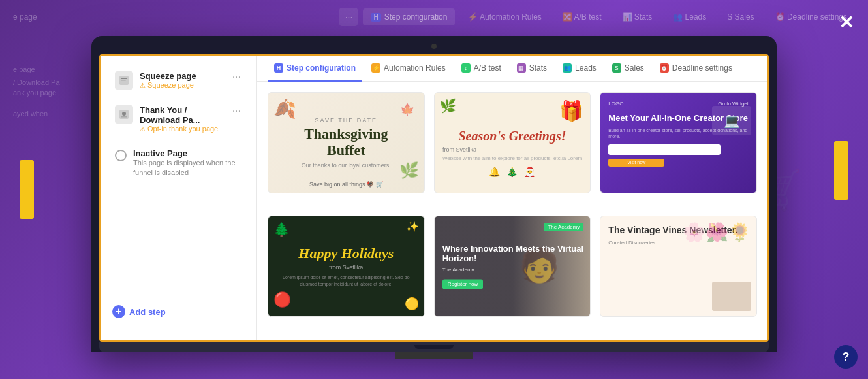 The image size is (868, 379). Describe the element at coordinates (182, 119) in the screenshot. I see `thankyou-page-text: Thank You / Download Pa... Opt-in thank …` at that location.